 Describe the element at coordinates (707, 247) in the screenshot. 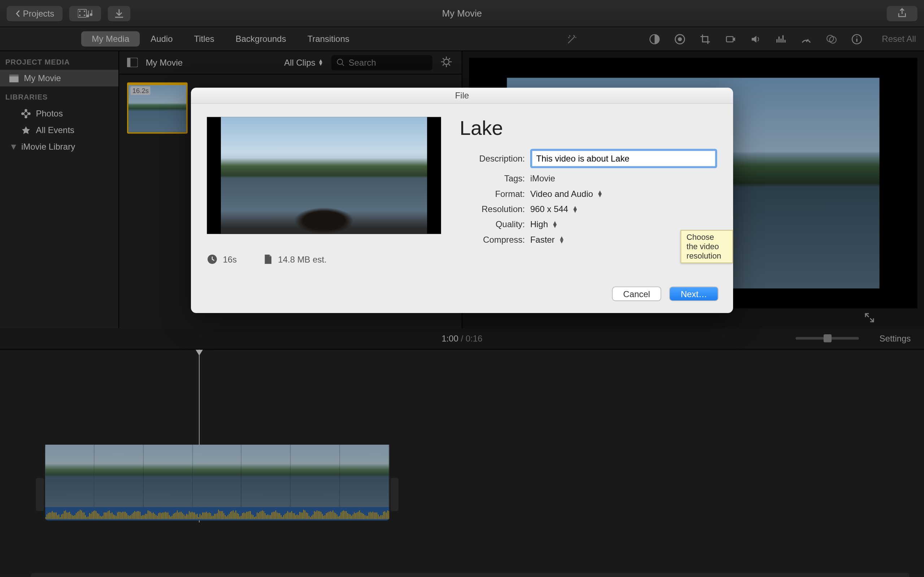

I see `resolution-tooltip: Choose the video resolution` at that location.